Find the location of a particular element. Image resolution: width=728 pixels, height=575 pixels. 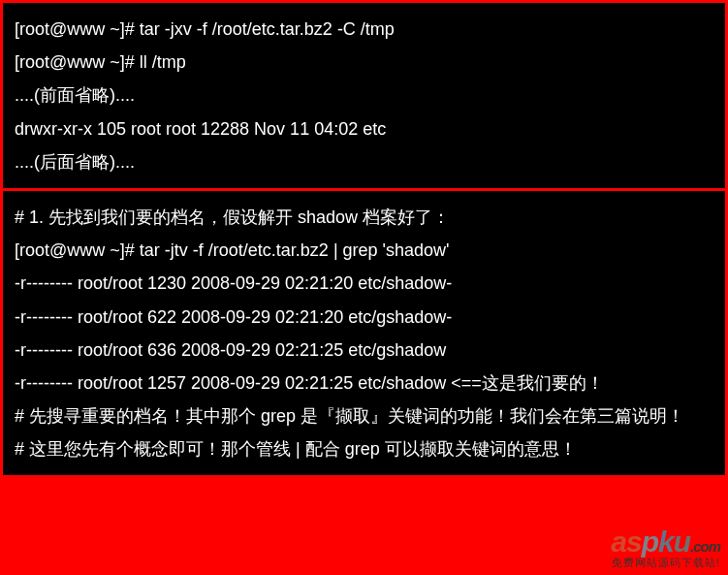

comment-line: # 先搜寻重要的档名！其中那个 grep 是『撷取』关键词的功能！我们会在第三篇… is located at coordinates (364, 416).